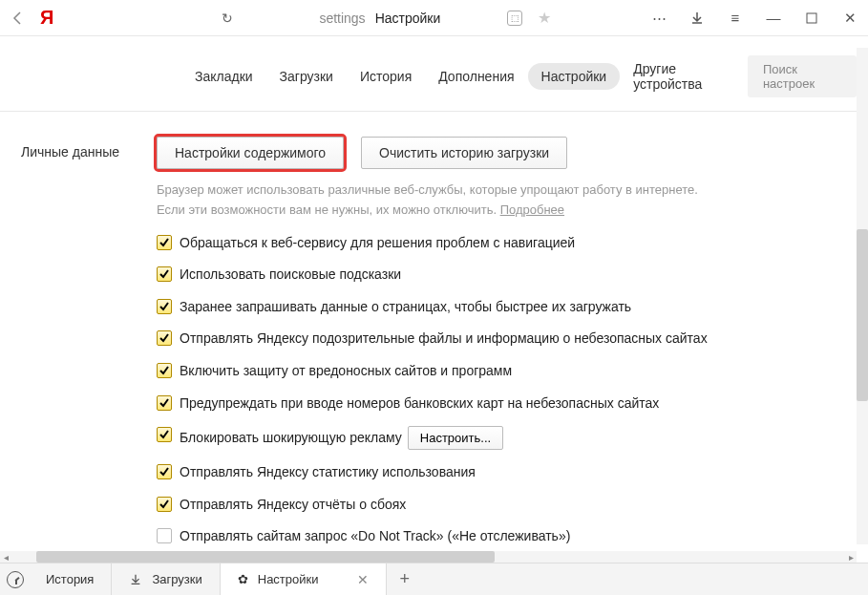 The image size is (868, 595). I want to click on check-item: Отправлять сайтам запрос «Do Not Track» …, so click(498, 537).